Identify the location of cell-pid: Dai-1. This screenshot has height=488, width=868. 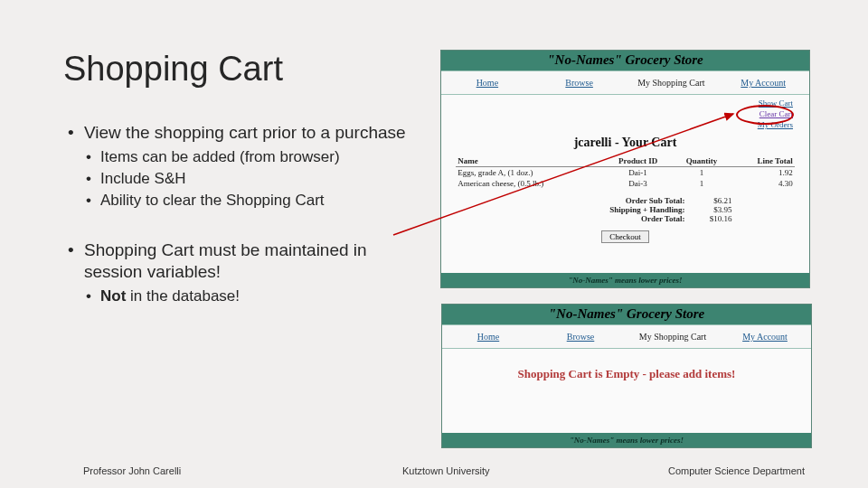
(638, 174).